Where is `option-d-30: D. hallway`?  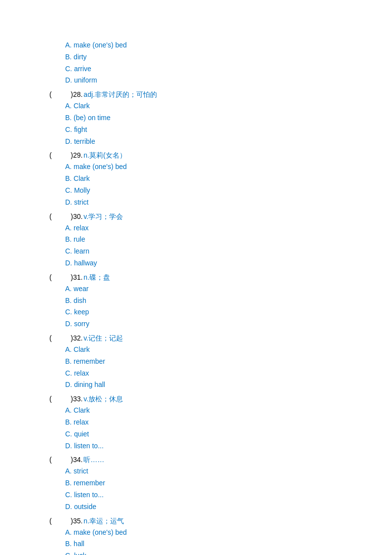
option-d-30: D. hallway is located at coordinates (229, 263).